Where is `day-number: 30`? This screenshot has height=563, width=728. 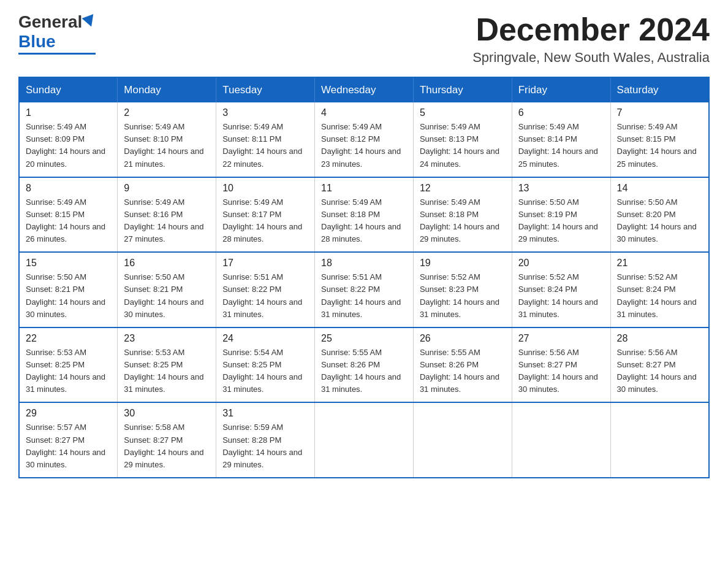
day-number: 30 is located at coordinates (167, 413).